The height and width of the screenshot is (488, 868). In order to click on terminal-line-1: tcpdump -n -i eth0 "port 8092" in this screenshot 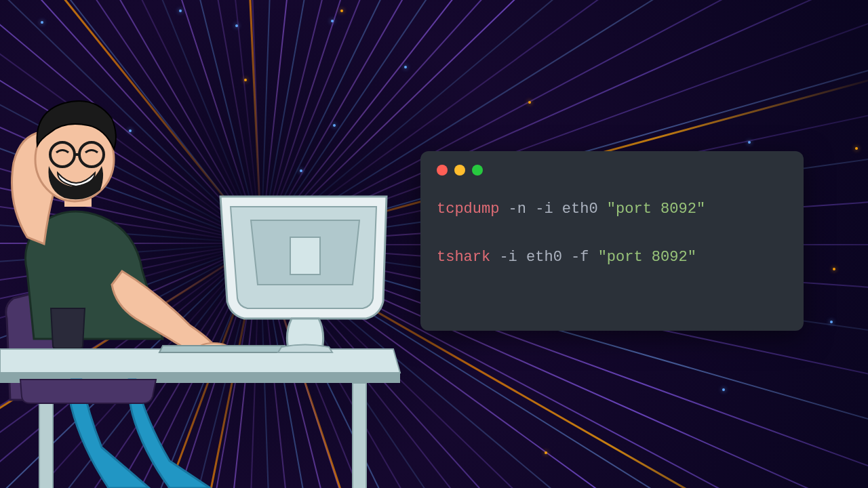, I will do `click(612, 210)`.